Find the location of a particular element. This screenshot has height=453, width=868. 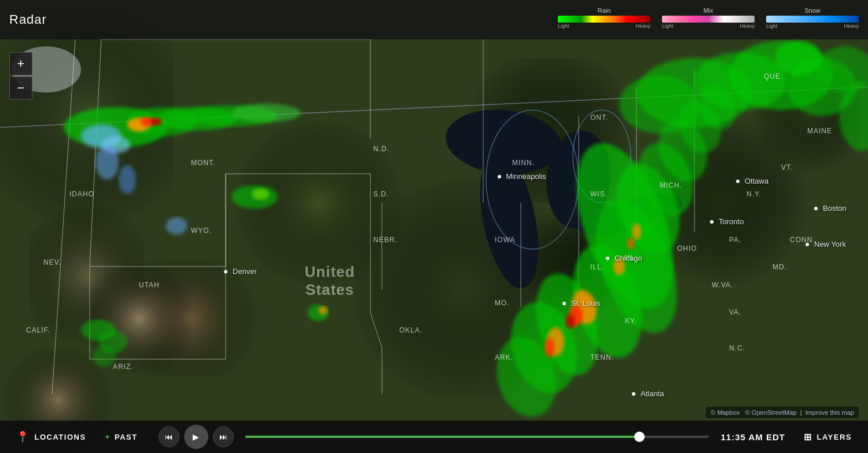

mix-label: Mix is located at coordinates (708, 10).